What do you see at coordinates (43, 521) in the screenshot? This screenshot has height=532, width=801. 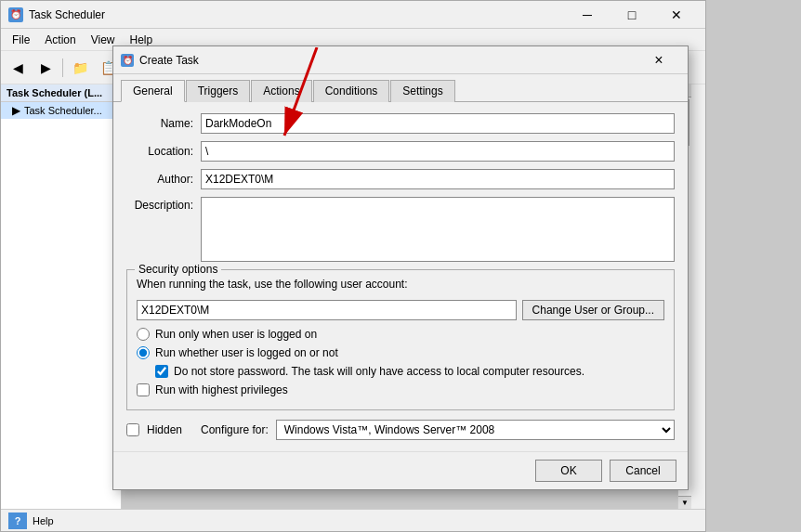 I see `help-text: Help` at bounding box center [43, 521].